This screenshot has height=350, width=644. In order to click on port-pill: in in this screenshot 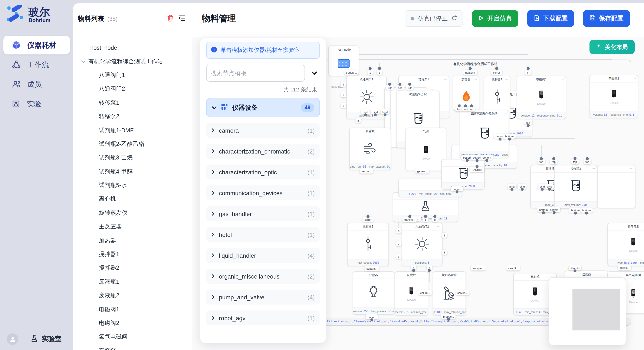, I will do `click(528, 72)`.